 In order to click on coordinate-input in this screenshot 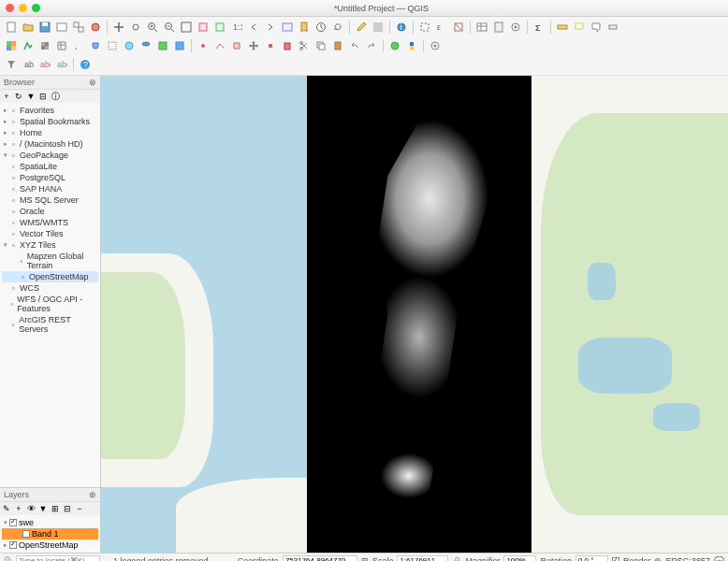, I will do `click(320, 559)`.